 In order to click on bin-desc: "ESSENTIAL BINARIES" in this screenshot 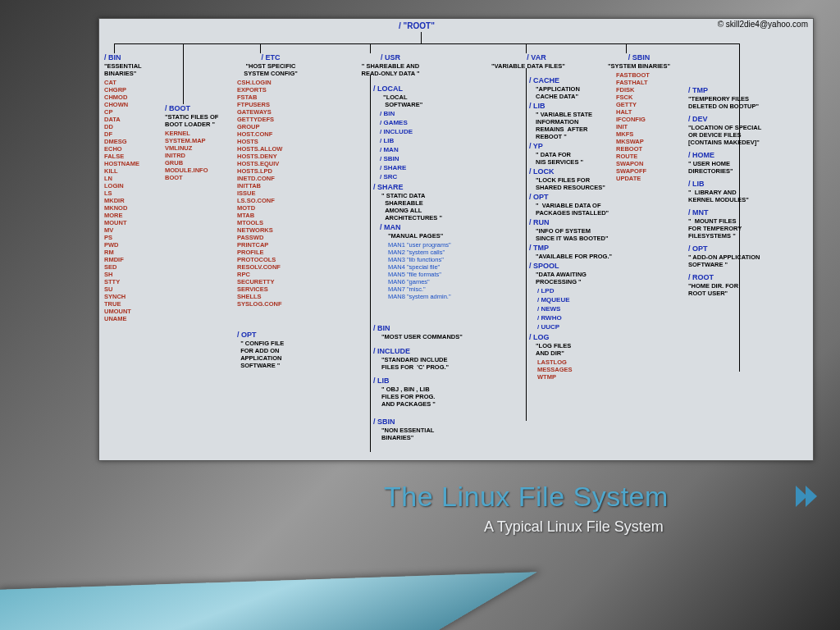, I will do `click(130, 70)`.